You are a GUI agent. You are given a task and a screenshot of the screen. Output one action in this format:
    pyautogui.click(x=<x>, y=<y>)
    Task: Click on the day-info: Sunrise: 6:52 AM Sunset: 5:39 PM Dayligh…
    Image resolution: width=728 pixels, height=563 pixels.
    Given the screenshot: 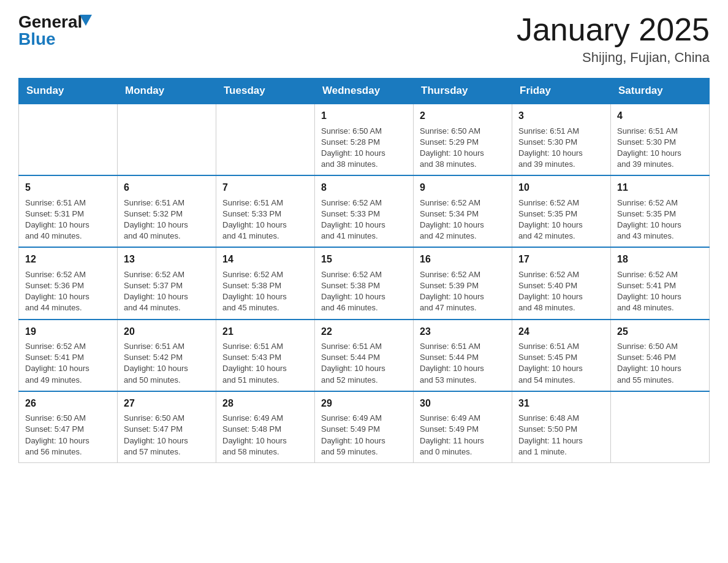 What is the action you would take?
    pyautogui.click(x=463, y=292)
    